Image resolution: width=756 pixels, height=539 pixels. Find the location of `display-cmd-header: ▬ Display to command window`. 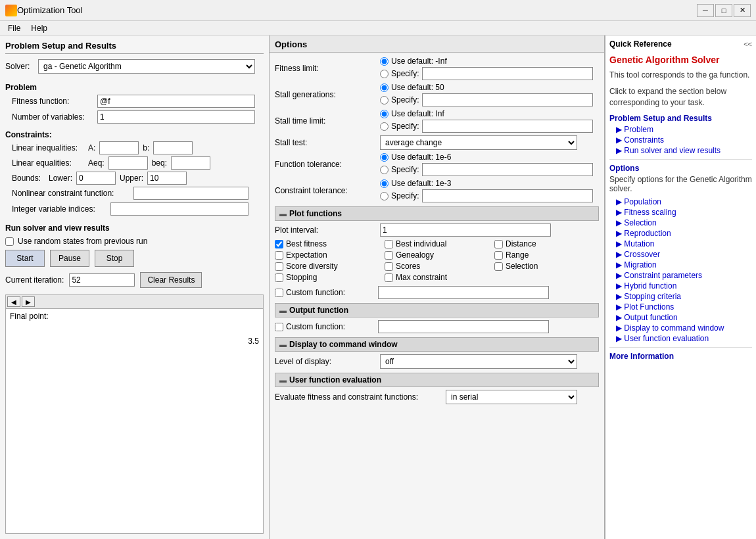

display-cmd-header: ▬ Display to command window is located at coordinates (437, 344).